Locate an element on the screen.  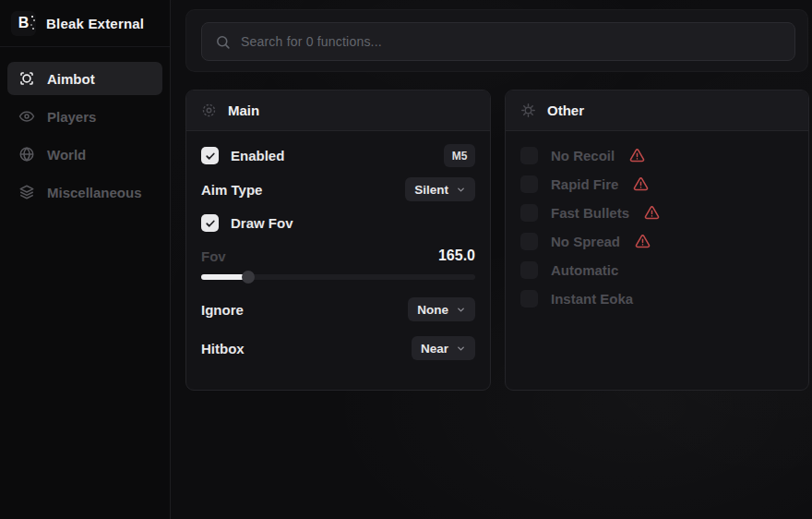
other-panel-body: No Recoil Rapid Fire Fast Bullets No Spr… is located at coordinates (657, 231).